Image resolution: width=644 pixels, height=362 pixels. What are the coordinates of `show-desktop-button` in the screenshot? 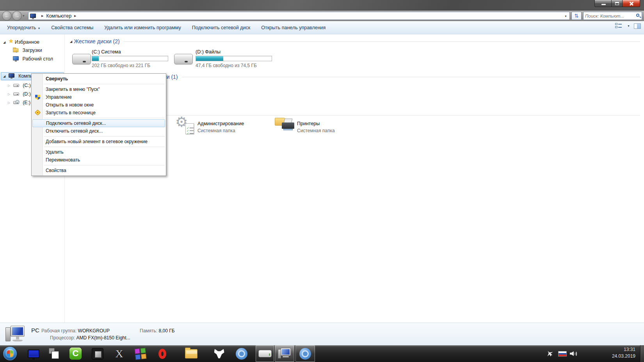 It's located at (642, 353).